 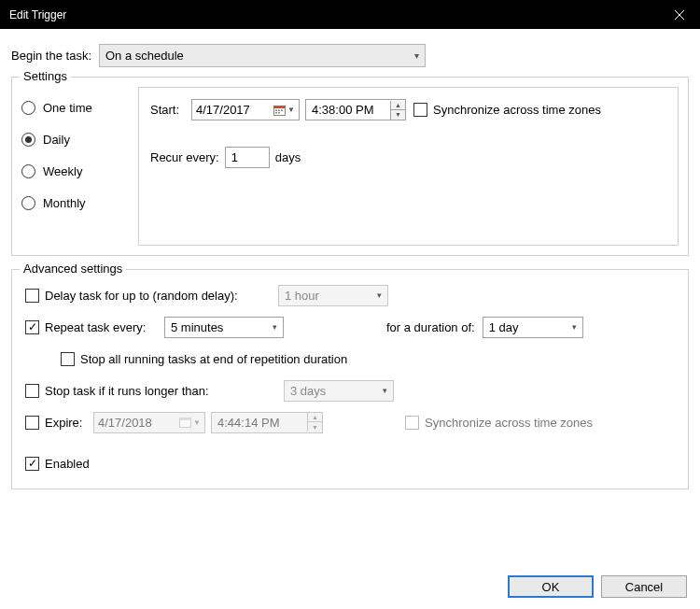 I want to click on start-date-value: 4/17/2017, so click(x=223, y=110).